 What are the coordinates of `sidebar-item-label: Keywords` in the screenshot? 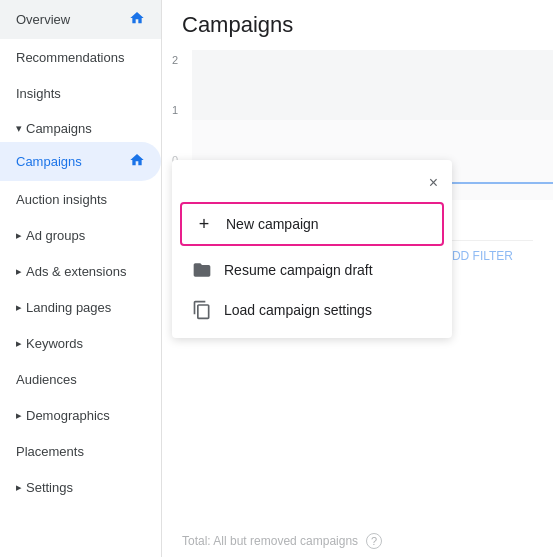 It's located at (54, 344).